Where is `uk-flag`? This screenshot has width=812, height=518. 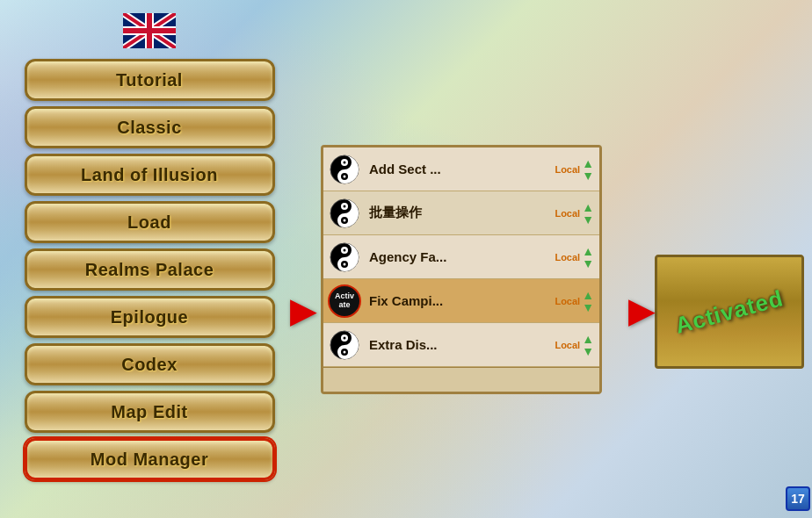
uk-flag is located at coordinates (149, 31).